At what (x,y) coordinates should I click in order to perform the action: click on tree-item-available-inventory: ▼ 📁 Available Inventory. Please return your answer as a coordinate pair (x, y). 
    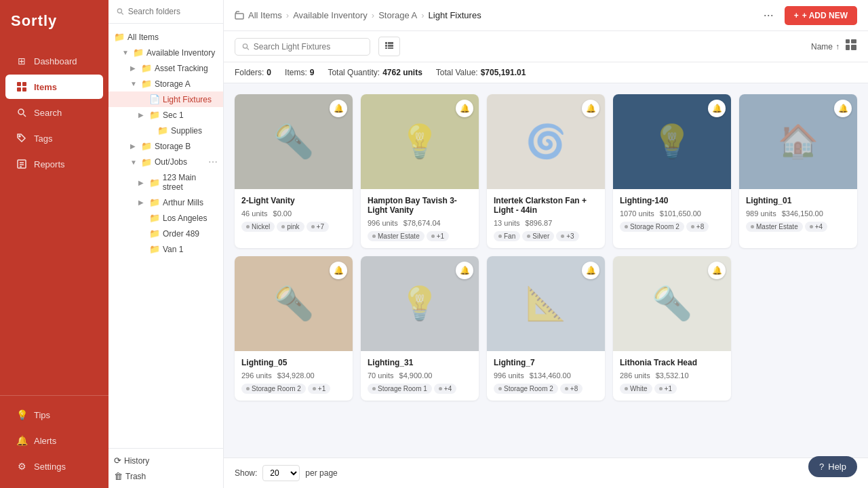
    Looking at the image, I should click on (165, 53).